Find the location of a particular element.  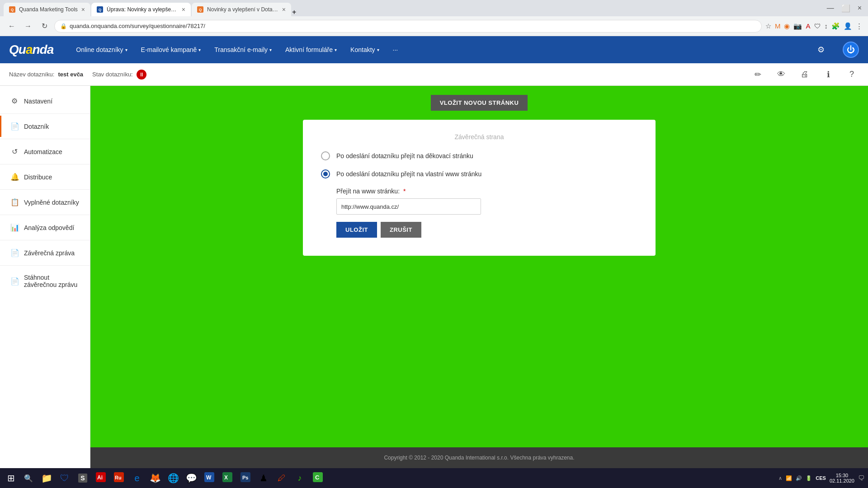

print-icon: 🖨 is located at coordinates (805, 75).